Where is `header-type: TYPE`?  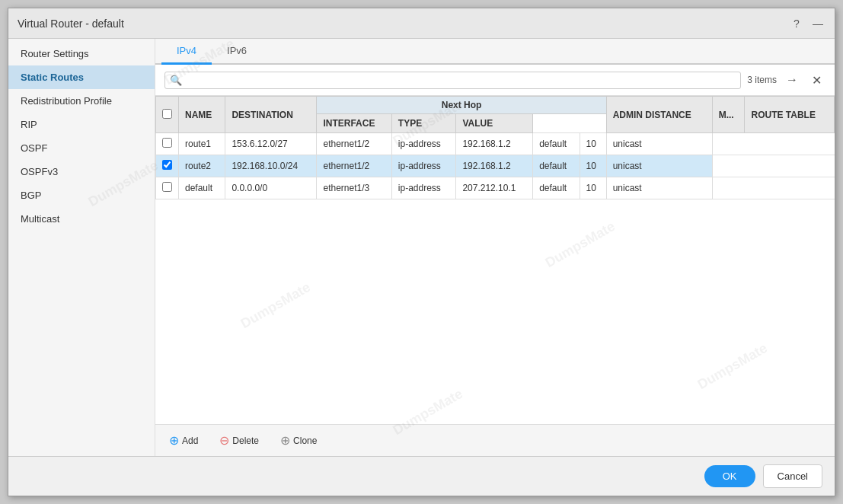
header-type: TYPE is located at coordinates (423, 123).